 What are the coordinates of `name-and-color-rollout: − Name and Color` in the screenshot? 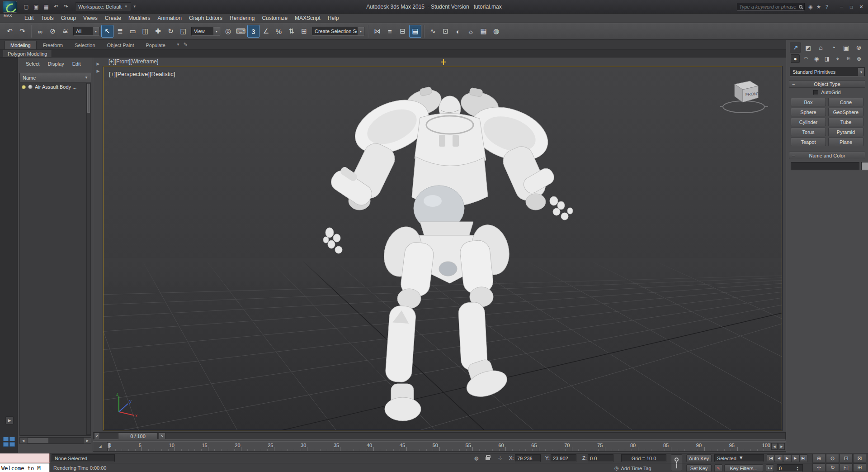 It's located at (827, 156).